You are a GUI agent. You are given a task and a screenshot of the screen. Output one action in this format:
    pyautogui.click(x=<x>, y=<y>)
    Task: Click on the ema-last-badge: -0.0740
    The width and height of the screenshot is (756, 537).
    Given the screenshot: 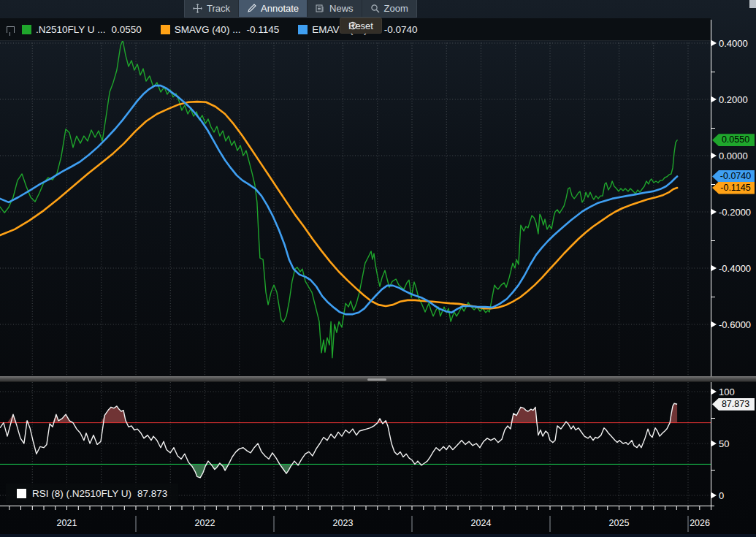 What is the action you would take?
    pyautogui.click(x=733, y=177)
    